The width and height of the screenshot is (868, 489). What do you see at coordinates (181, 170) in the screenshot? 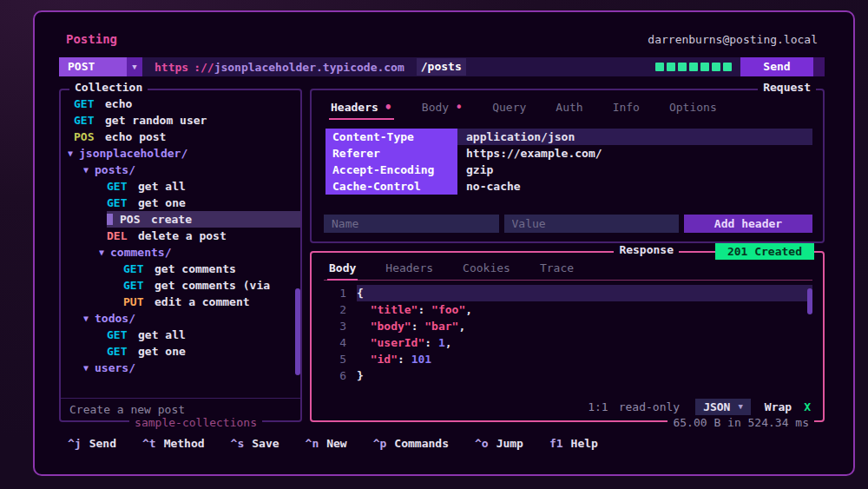
I see `tree-folder-posts: ▼posts/` at bounding box center [181, 170].